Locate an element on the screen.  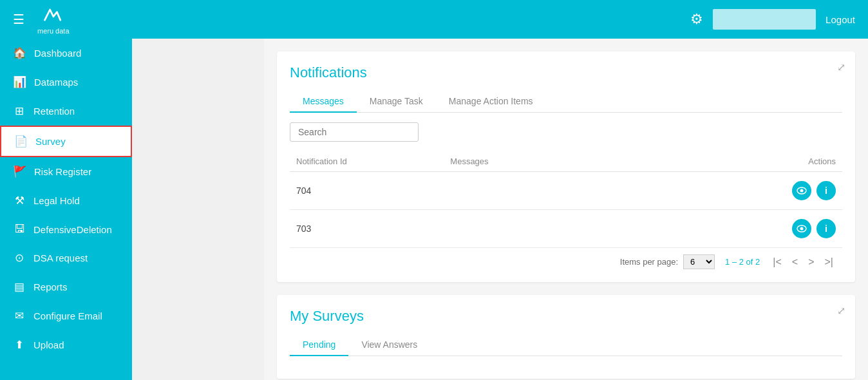
notification-id-703: 703 is located at coordinates (373, 229).